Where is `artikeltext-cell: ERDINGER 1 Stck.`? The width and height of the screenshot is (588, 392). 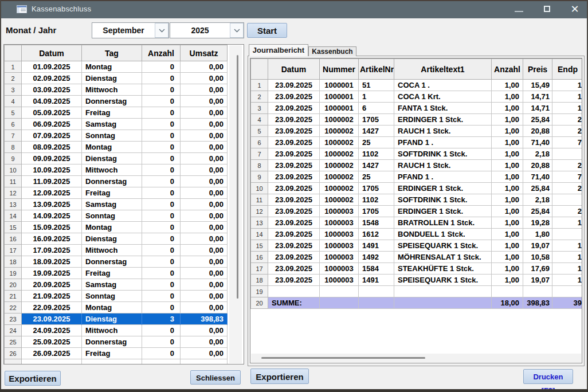 artikeltext-cell: ERDINGER 1 Stck. is located at coordinates (443, 189).